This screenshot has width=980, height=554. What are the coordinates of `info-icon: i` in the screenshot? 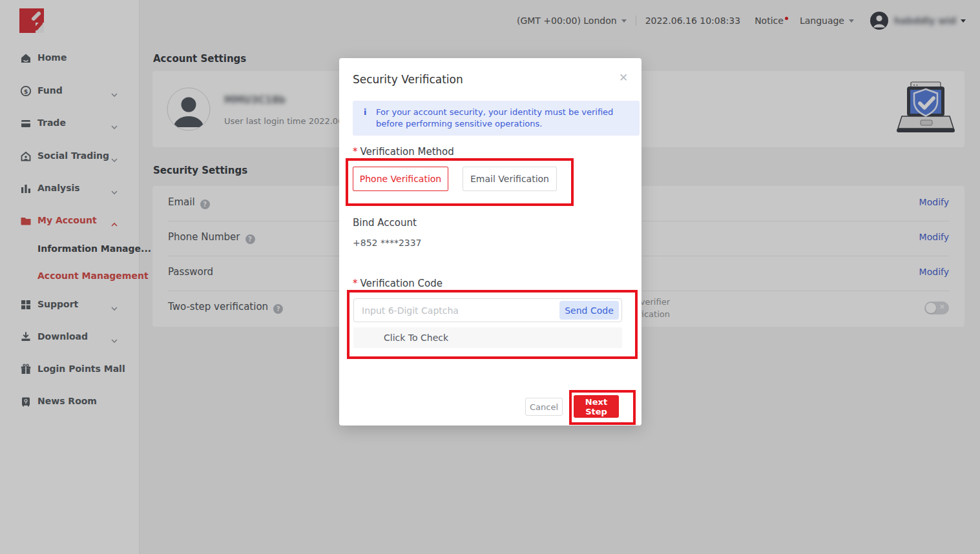 It's located at (365, 112).